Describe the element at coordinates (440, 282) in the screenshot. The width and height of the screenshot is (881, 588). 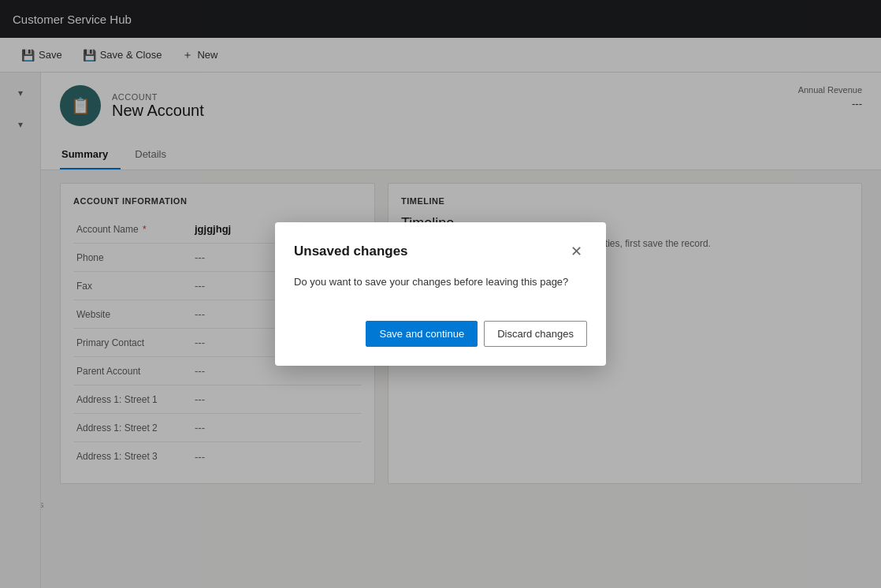
I see `modal-body: Do you want to save your changes before …` at that location.